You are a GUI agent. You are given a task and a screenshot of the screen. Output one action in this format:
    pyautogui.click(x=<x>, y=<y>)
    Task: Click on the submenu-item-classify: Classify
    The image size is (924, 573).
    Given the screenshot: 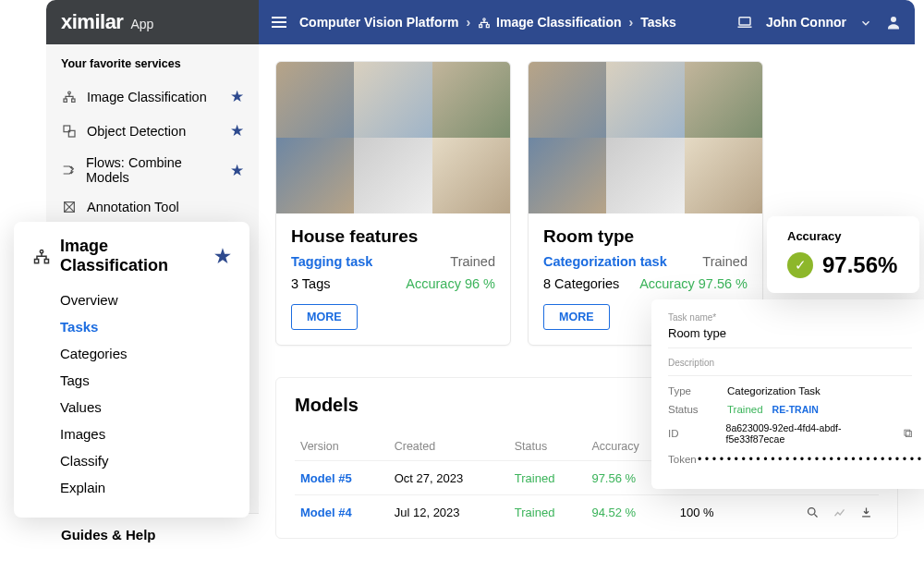 What is the action you would take?
    pyautogui.click(x=146, y=460)
    